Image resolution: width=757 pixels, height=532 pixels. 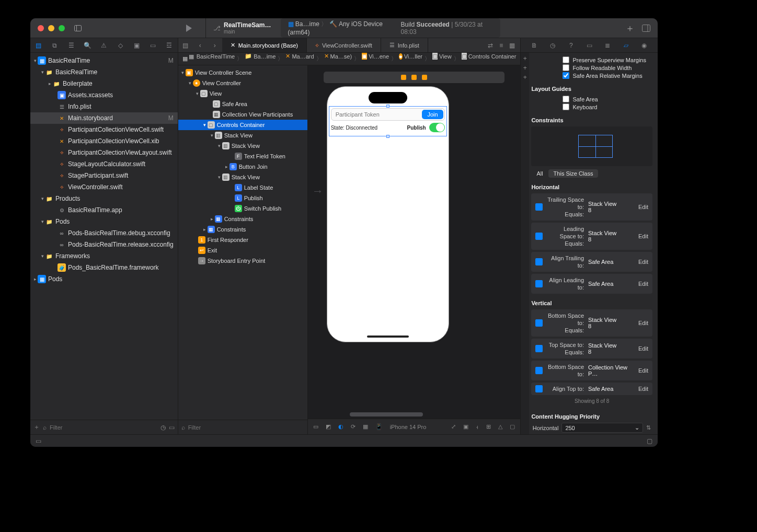 I want to click on jump-seg: Vi…ene, so click(x=378, y=56).